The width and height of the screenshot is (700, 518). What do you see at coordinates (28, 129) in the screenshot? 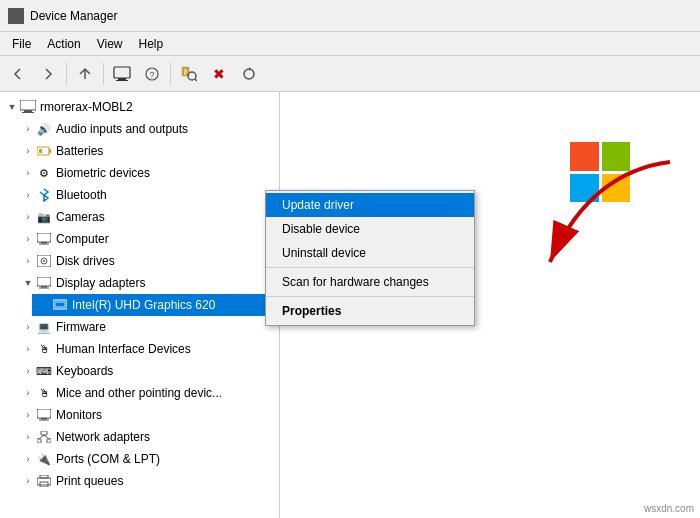
I see `audio-toggle: ›` at bounding box center [28, 129].